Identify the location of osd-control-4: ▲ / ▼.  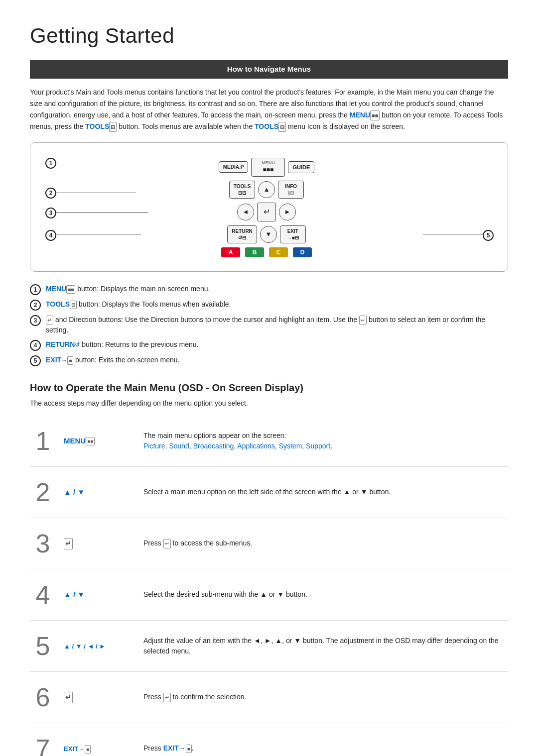
(100, 594).